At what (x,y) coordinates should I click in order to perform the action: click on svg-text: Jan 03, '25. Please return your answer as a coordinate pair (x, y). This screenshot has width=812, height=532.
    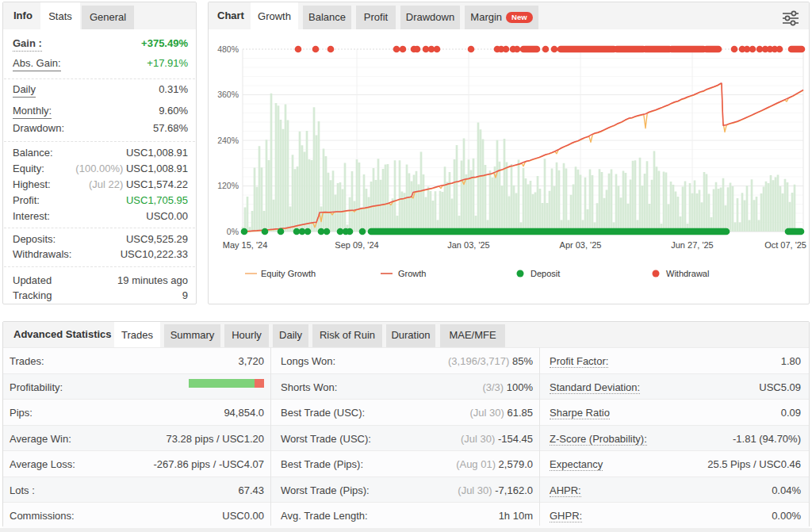
    Looking at the image, I should click on (468, 245).